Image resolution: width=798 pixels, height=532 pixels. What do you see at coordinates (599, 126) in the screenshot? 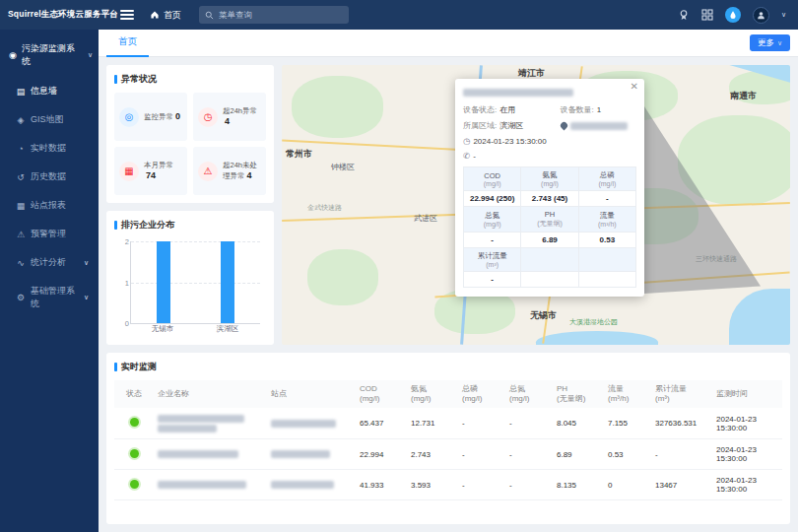
I see `masked-address` at bounding box center [599, 126].